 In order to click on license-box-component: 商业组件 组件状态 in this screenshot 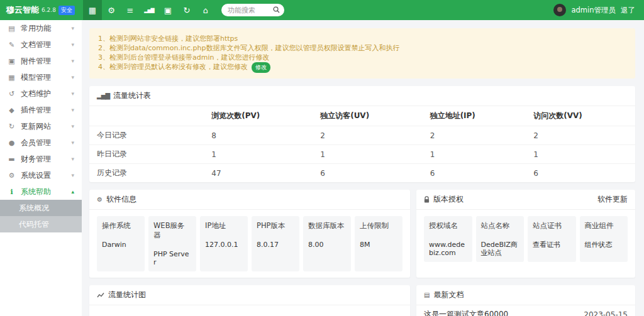, I will do `click(604, 239)`.